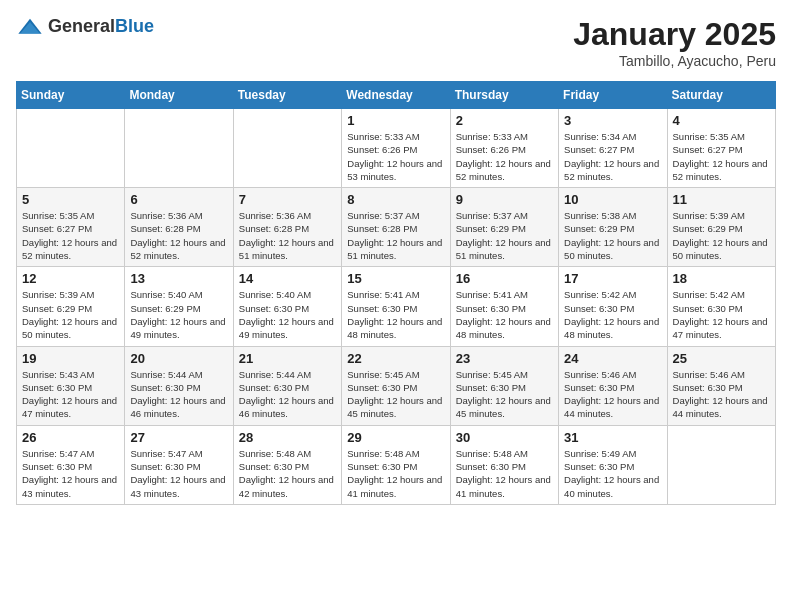 Image resolution: width=792 pixels, height=612 pixels. Describe the element at coordinates (101, 26) in the screenshot. I see `logo-text: GeneralBlue` at that location.